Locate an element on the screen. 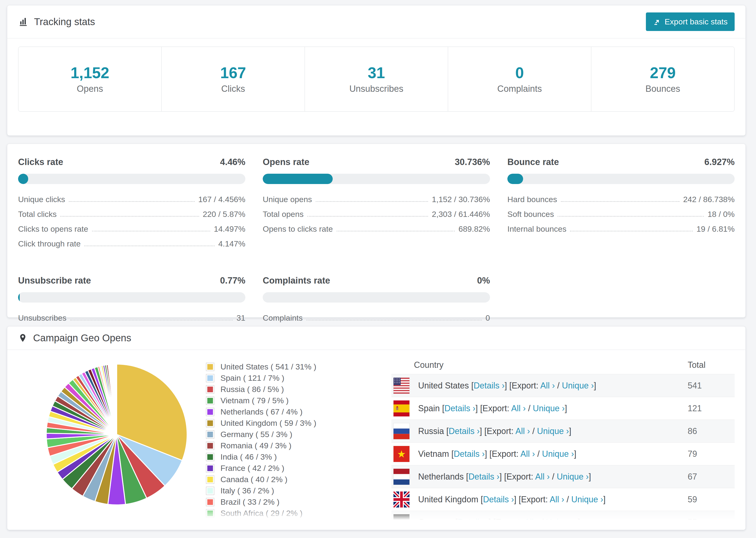 Image resolution: width=756 pixels, height=538 pixels. rate-row-label: Unique opens is located at coordinates (288, 199).